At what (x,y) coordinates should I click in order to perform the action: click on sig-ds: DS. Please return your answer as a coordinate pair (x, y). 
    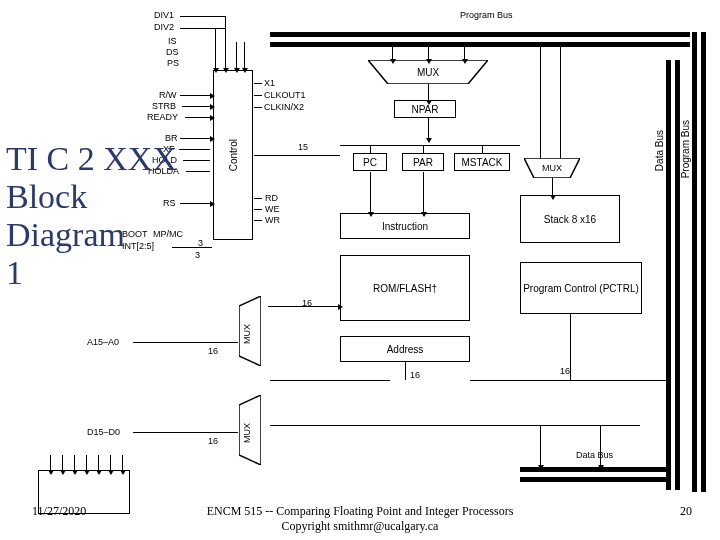
    Looking at the image, I should click on (172, 52).